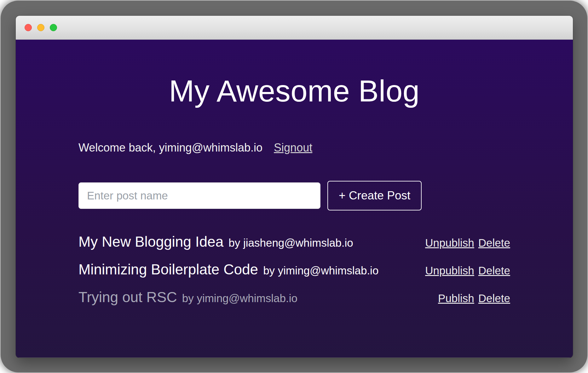 The height and width of the screenshot is (373, 588). What do you see at coordinates (41, 28) in the screenshot?
I see `traffic-lights` at bounding box center [41, 28].